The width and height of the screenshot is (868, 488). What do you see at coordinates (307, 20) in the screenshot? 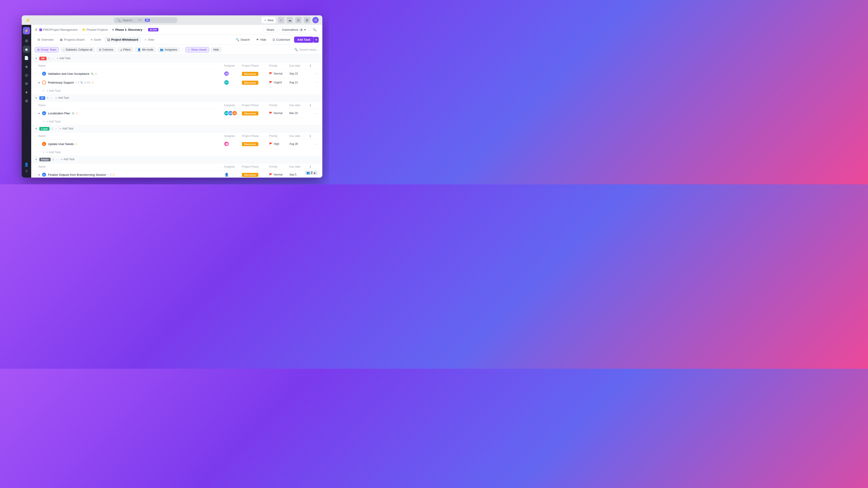
I see `grid-button: ⊞` at bounding box center [307, 20].